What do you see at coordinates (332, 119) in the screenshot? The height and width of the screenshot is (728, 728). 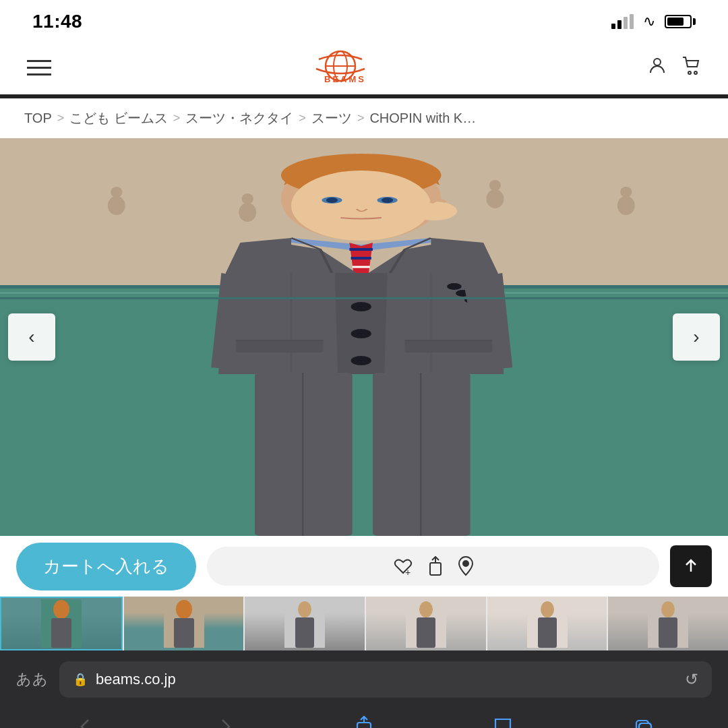 I see `breadcrumb-suit: スーツ` at bounding box center [332, 119].